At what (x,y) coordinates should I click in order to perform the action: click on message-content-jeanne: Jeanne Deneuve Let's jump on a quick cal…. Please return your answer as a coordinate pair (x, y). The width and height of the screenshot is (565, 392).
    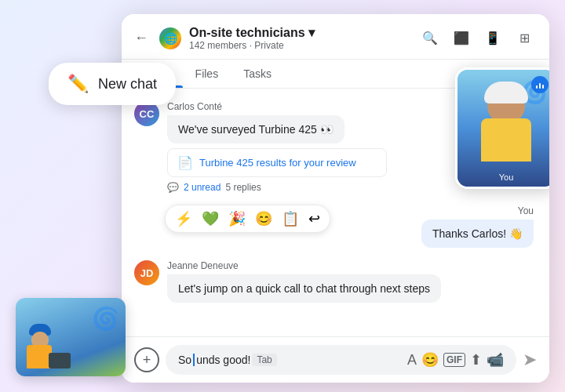
    Looking at the image, I should click on (352, 281).